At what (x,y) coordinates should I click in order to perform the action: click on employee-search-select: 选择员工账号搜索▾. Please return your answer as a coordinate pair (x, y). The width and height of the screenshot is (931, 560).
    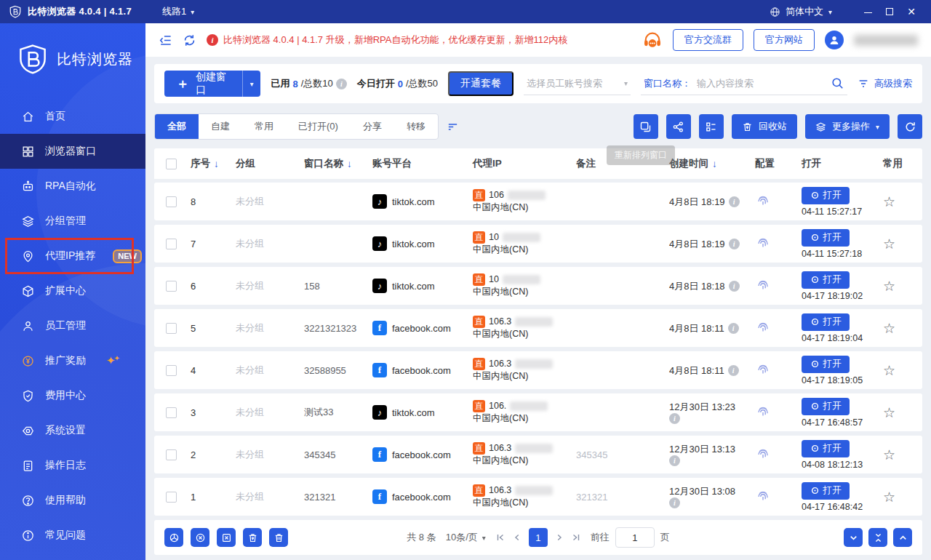
    Looking at the image, I should click on (578, 84).